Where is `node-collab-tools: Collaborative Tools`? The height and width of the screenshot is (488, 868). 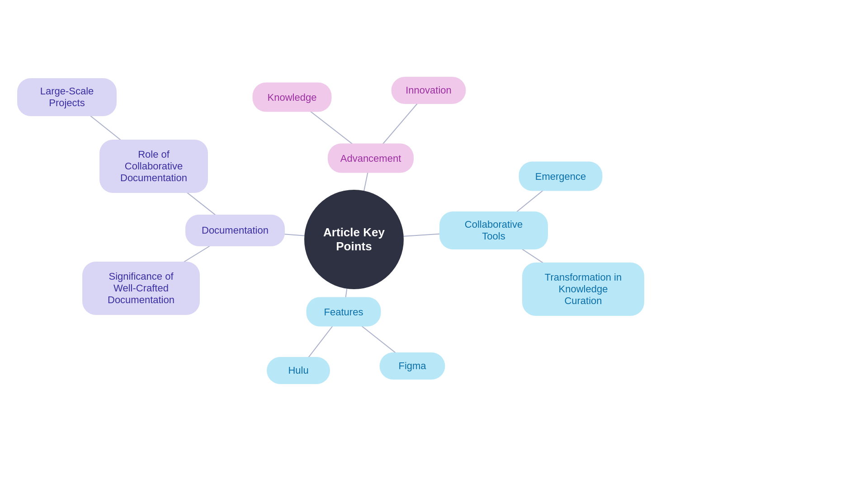
node-collab-tools: Collaborative Tools is located at coordinates (494, 230).